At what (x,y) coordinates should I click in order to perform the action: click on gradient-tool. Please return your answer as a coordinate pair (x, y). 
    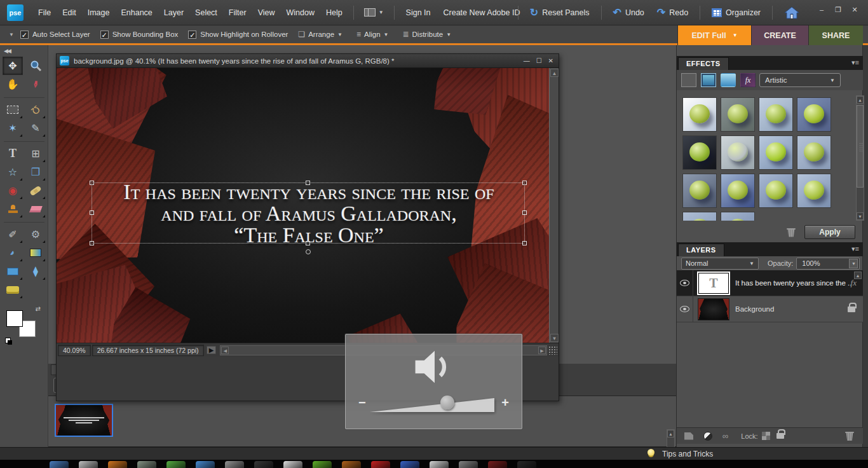
    Looking at the image, I should click on (36, 253).